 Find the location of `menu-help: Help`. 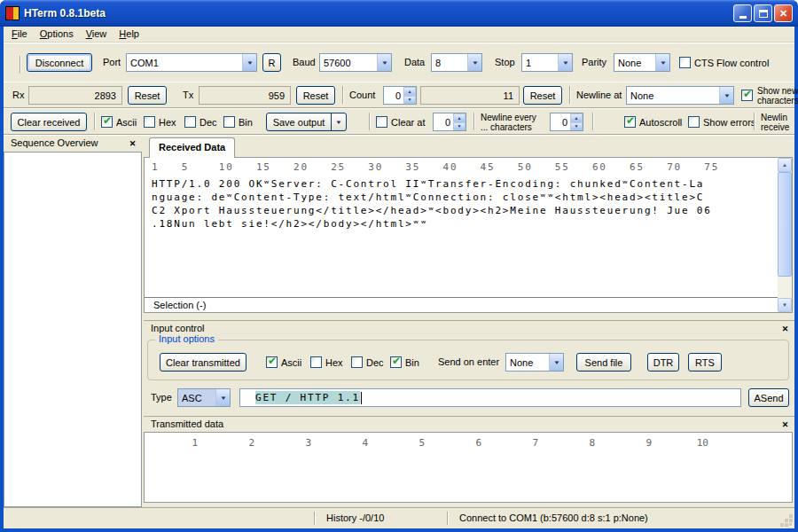

menu-help: Help is located at coordinates (129, 34).